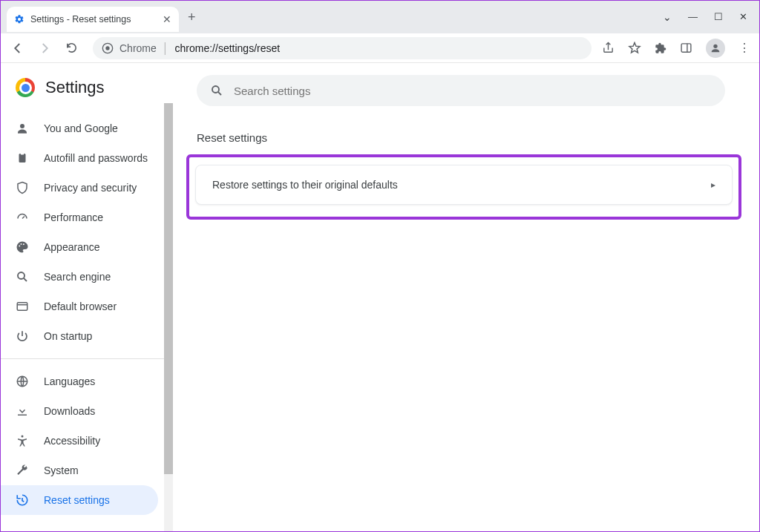  What do you see at coordinates (87, 88) in the screenshot?
I see `sidebar-header: Settings` at bounding box center [87, 88].